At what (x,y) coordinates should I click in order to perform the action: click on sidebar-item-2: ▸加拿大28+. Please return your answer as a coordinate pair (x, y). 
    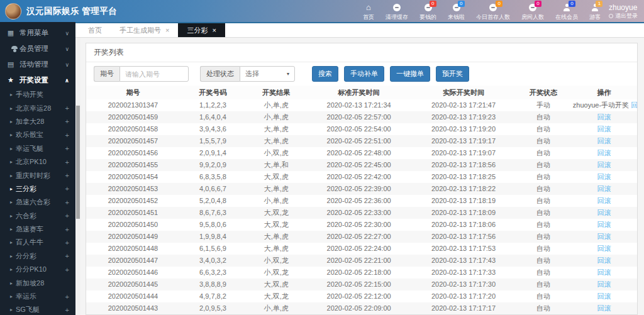
    Looking at the image, I should click on (38, 122).